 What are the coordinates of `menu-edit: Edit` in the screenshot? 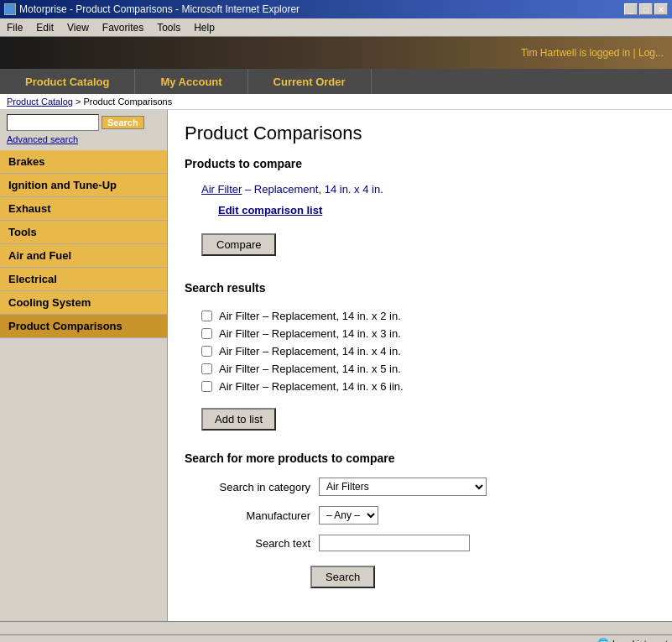 It's located at (45, 28).